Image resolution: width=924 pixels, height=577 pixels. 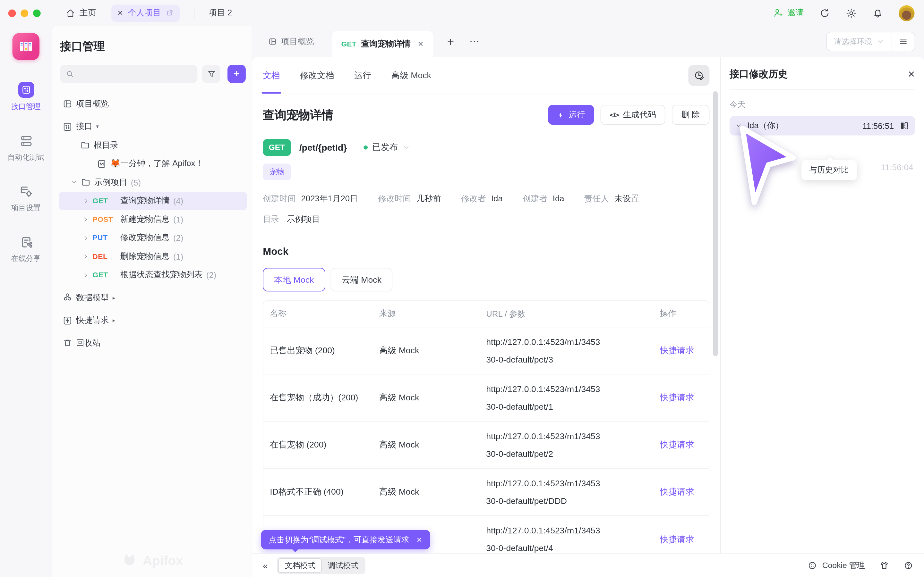 I want to click on tab-get-pet-detail-active: GET 查询宠物详情 ✕, so click(x=383, y=44).